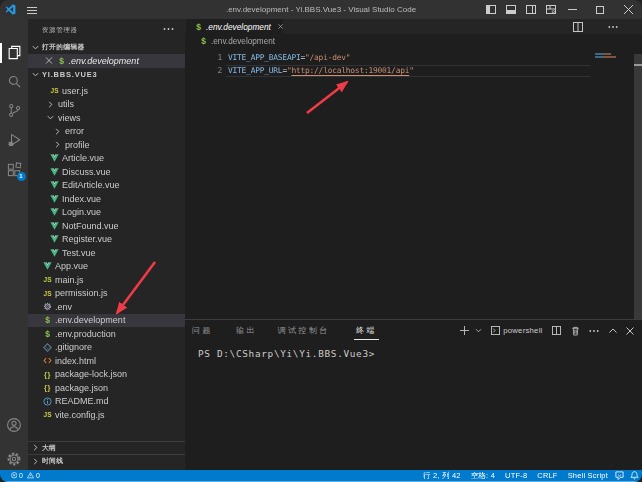  I want to click on tree-item-label: permission.js, so click(82, 293).